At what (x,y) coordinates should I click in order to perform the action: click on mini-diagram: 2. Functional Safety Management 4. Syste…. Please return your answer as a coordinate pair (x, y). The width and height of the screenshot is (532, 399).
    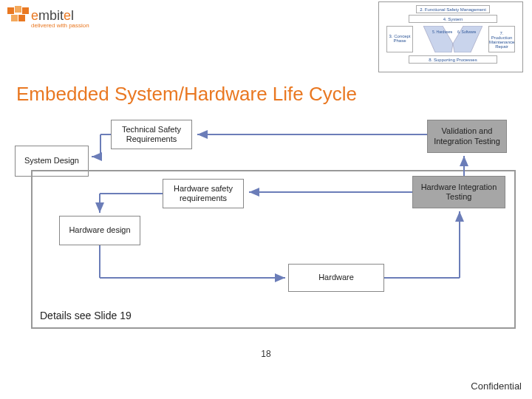
    Looking at the image, I should click on (451, 37).